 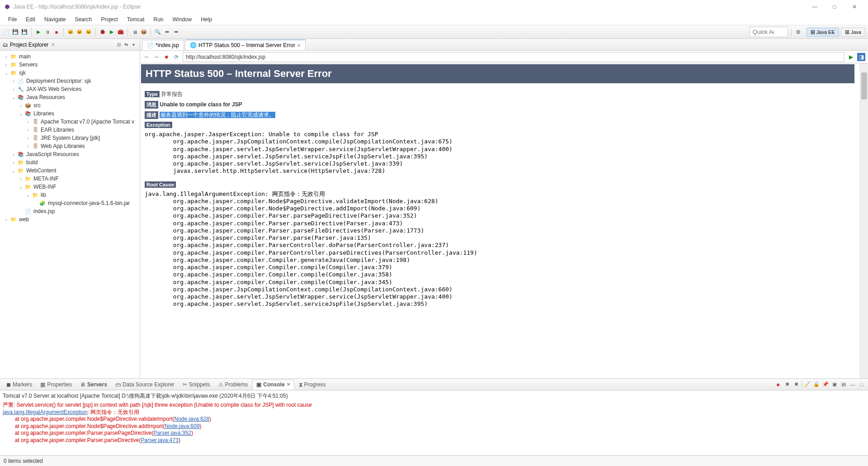 I want to click on tree-node: ⌄📁WEB-INF, so click(x=70, y=187).